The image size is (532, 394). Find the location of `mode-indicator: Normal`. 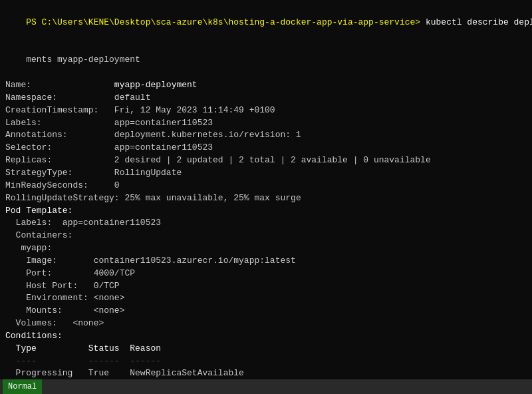

mode-indicator: Normal is located at coordinates (23, 387).